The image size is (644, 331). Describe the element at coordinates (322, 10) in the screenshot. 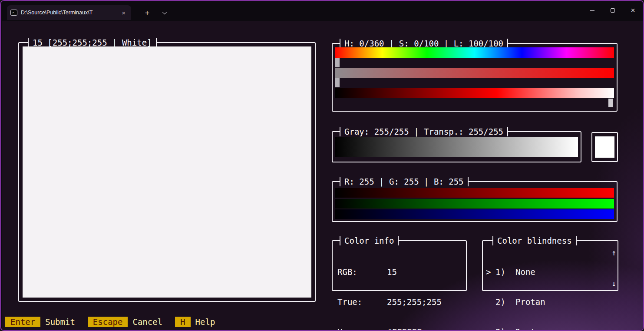

I see `titlebar: >_ D:\Source\Public\Terminaux\T × + ×` at that location.